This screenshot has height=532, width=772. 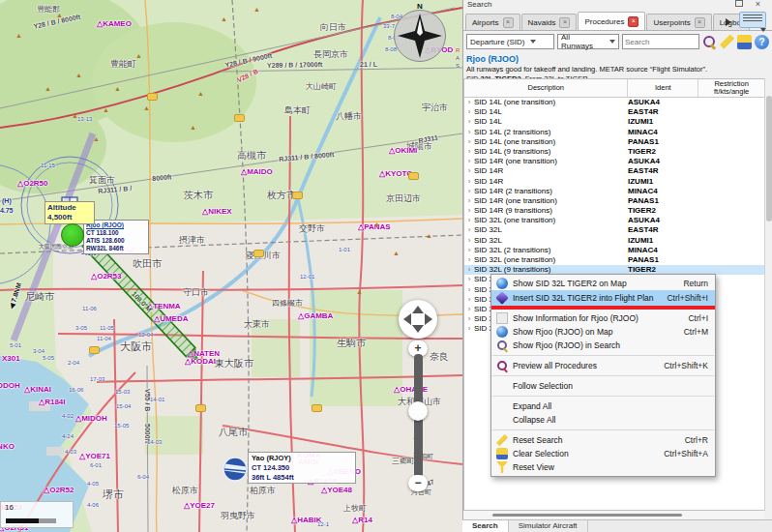 I want to click on user-aircraft-icon, so click(x=73, y=235).